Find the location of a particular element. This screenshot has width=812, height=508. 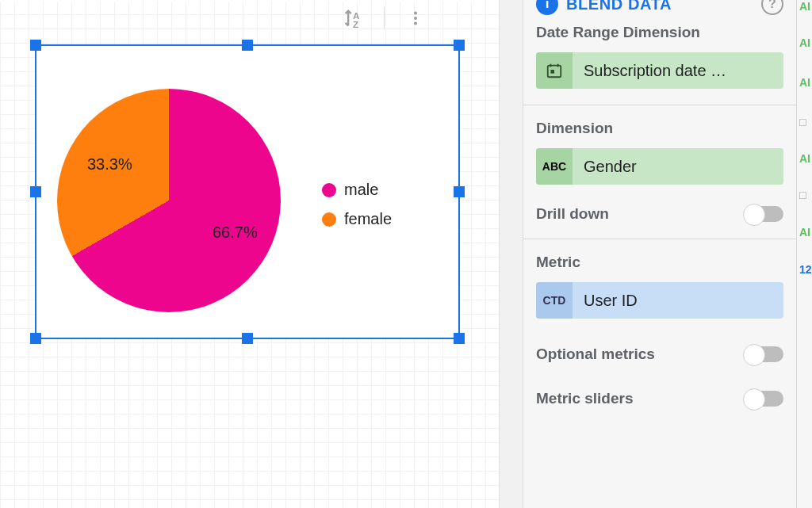

chip-metric: CTD User ID is located at coordinates (660, 300).